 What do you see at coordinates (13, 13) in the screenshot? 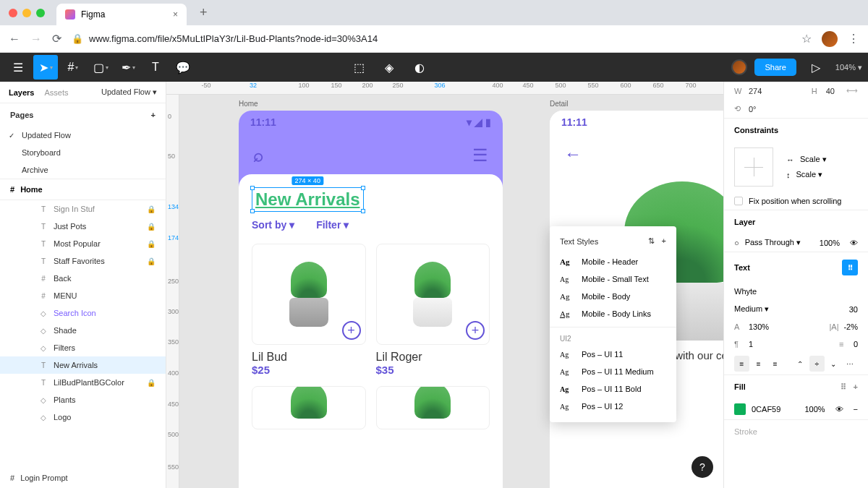
I see `close-window` at bounding box center [13, 13].